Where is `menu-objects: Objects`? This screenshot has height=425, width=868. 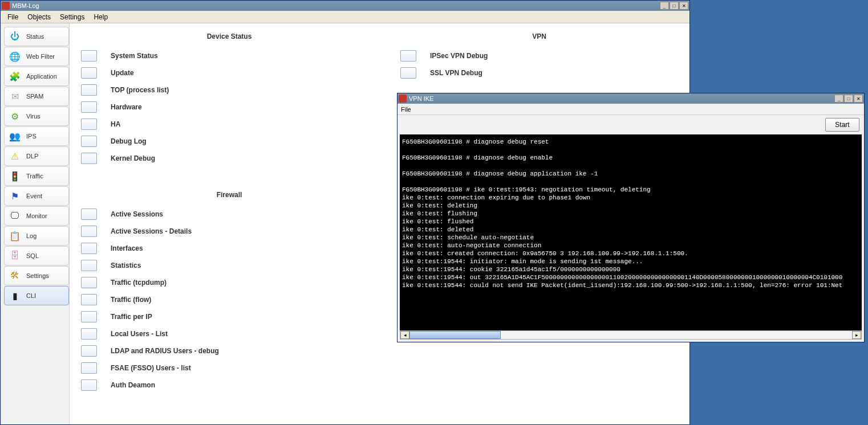
menu-objects: Objects is located at coordinates (39, 17).